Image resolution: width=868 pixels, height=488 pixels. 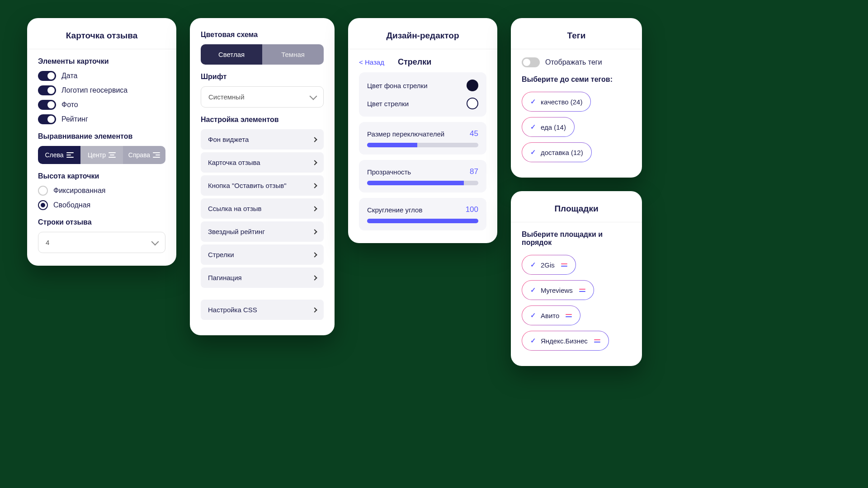 I want to click on section-align-title: Выравнивание элементов, so click(x=102, y=136).